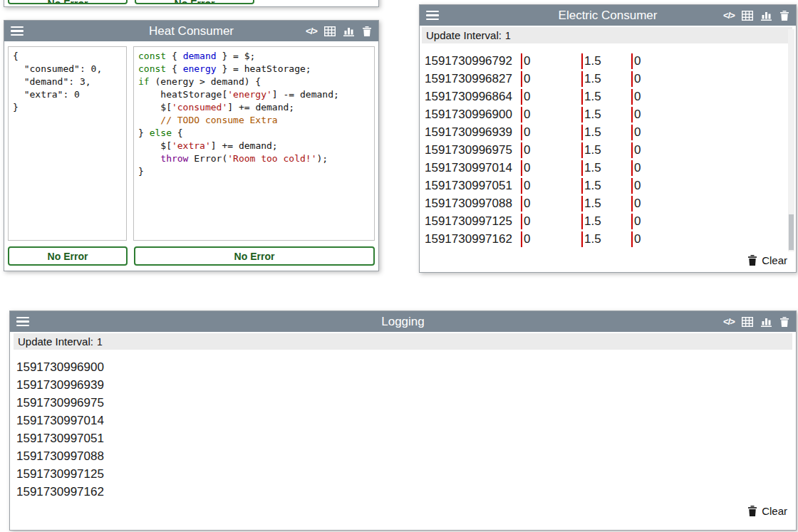 This screenshot has height=532, width=798. Describe the element at coordinates (254, 144) in the screenshot. I see `code-editor: const { demand } = $;const { energy } = …` at that location.